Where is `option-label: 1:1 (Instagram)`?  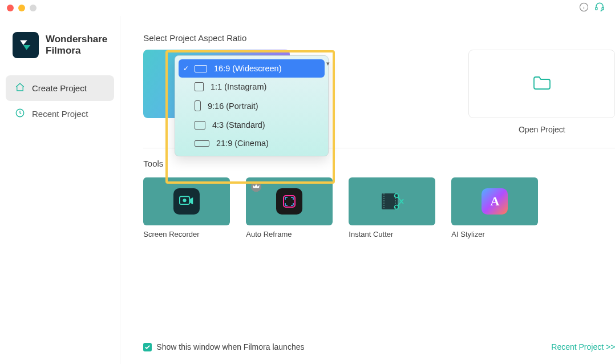 option-label: 1:1 (Instagram) is located at coordinates (238, 87).